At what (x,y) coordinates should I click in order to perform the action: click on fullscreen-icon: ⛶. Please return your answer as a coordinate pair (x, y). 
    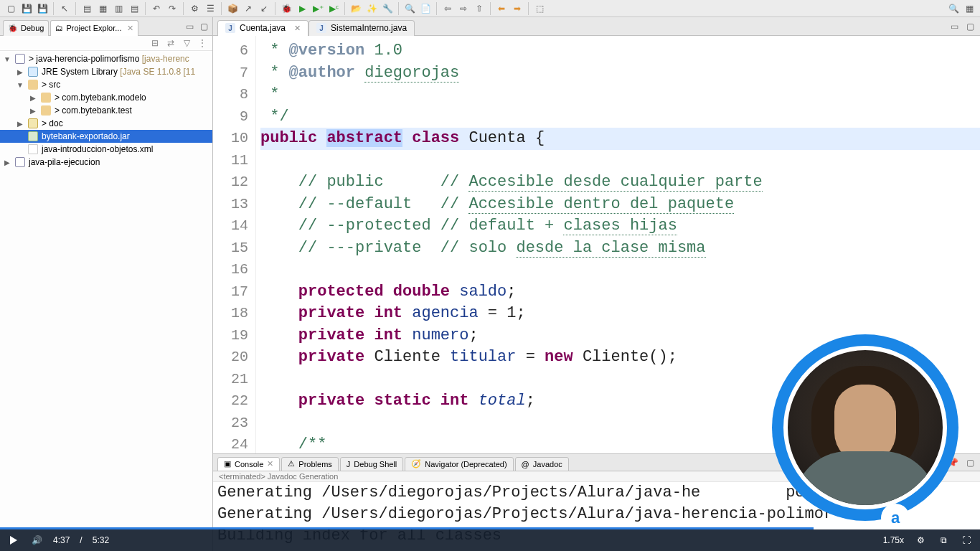
    Looking at the image, I should click on (966, 540).